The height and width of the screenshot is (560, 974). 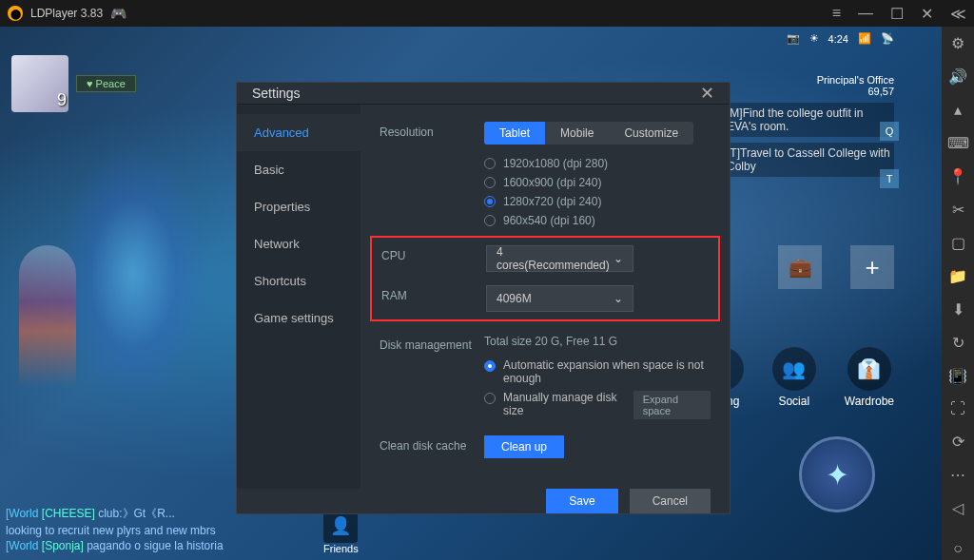 I want to click on expand-space-button: Expand space, so click(x=672, y=405).